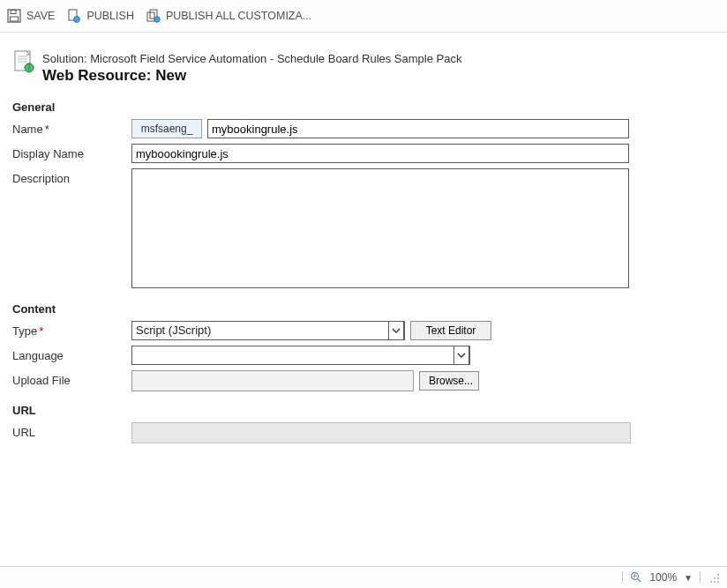  I want to click on type-select: Script (JScript), so click(268, 331).